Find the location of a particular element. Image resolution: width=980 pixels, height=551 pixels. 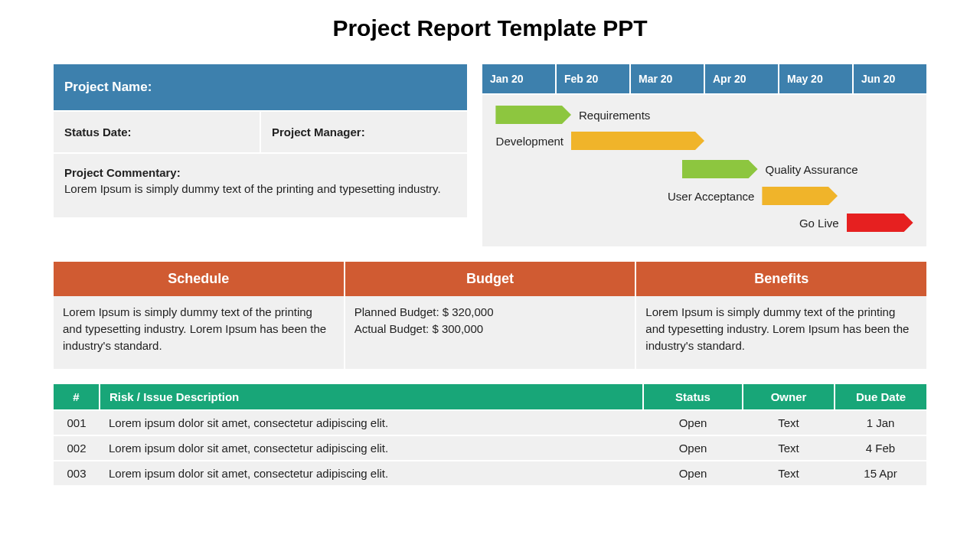

summary-header: Schedule is located at coordinates (199, 279).